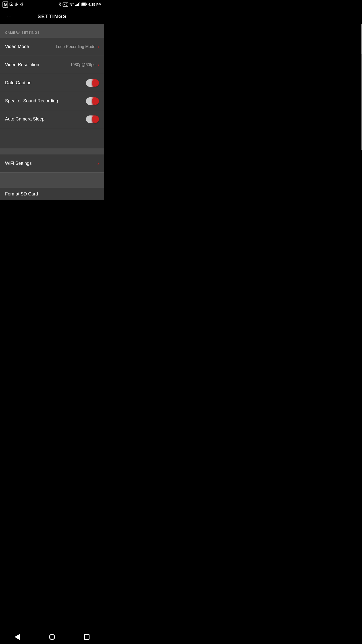 This screenshot has width=362, height=644. Describe the element at coordinates (22, 194) in the screenshot. I see `format-sd-card-label: Format SD Card` at that location.